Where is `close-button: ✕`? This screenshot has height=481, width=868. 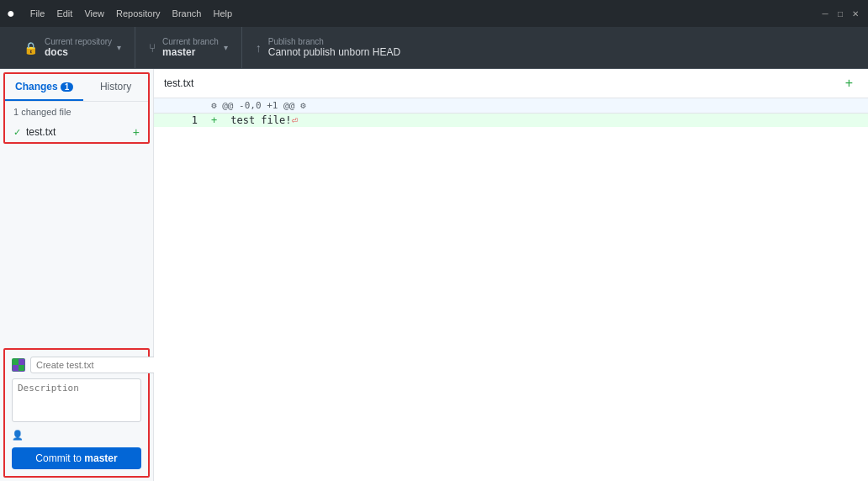
close-button: ✕ is located at coordinates (855, 13).